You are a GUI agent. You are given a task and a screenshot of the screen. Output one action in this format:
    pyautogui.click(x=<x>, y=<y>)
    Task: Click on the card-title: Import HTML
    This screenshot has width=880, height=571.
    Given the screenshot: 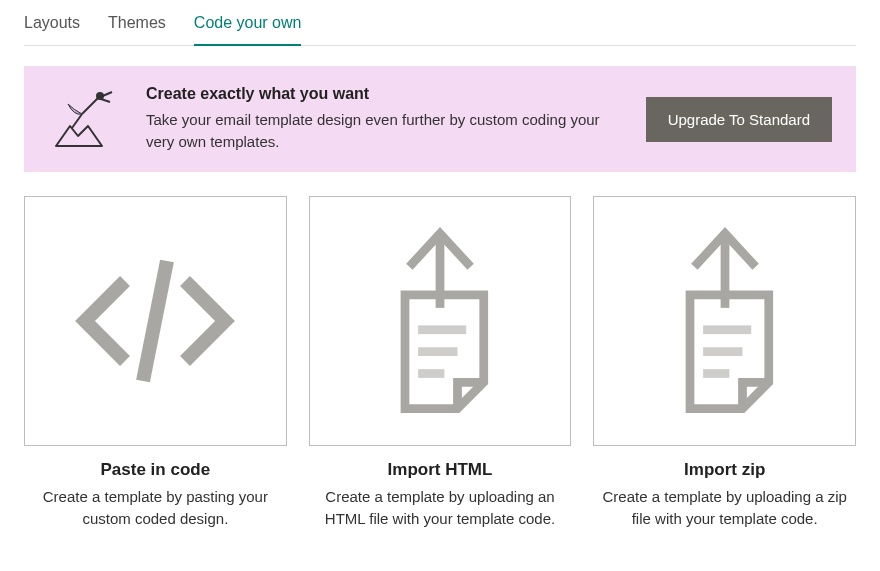 What is the action you would take?
    pyautogui.click(x=440, y=470)
    